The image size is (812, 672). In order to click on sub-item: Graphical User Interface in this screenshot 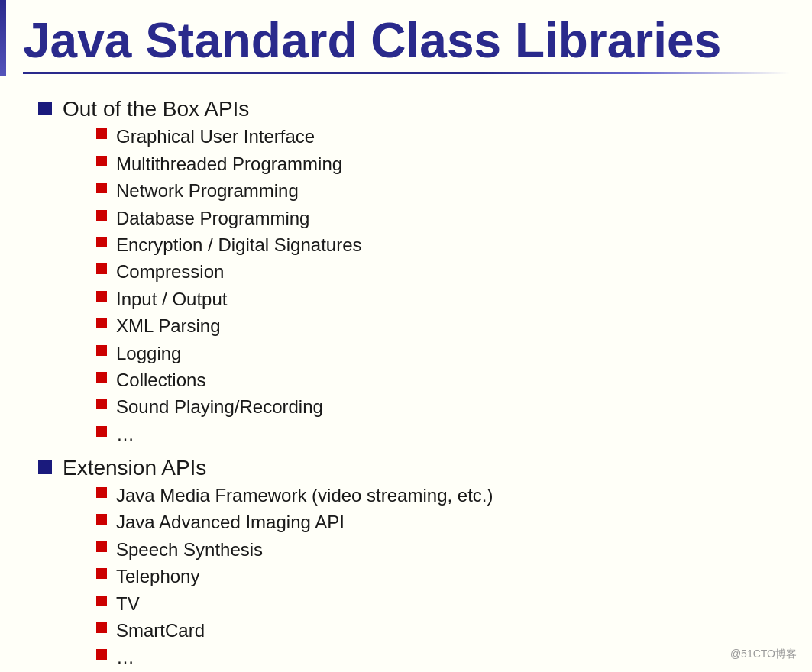, I will do `click(229, 137)`.